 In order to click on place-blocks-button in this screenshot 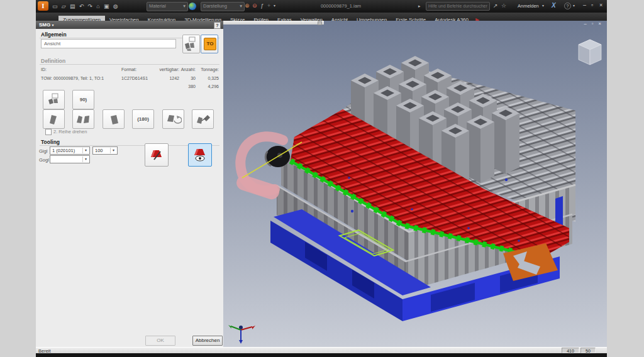, I will do `click(203, 119)`.